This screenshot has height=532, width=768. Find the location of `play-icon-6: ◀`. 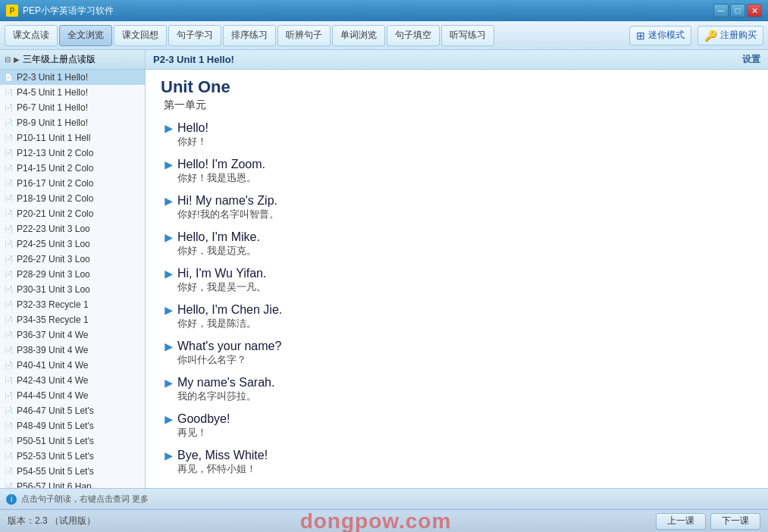

play-icon-6: ◀ is located at coordinates (167, 346).